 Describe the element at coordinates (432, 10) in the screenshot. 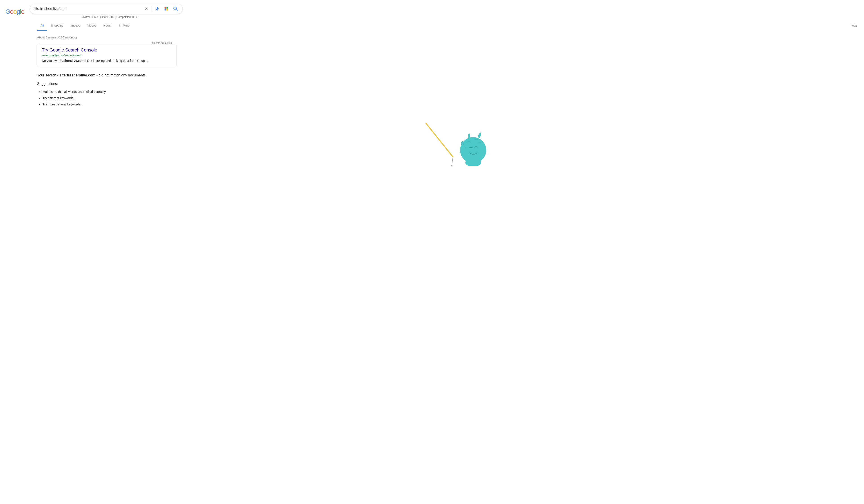

I see `header: Google ✕` at that location.